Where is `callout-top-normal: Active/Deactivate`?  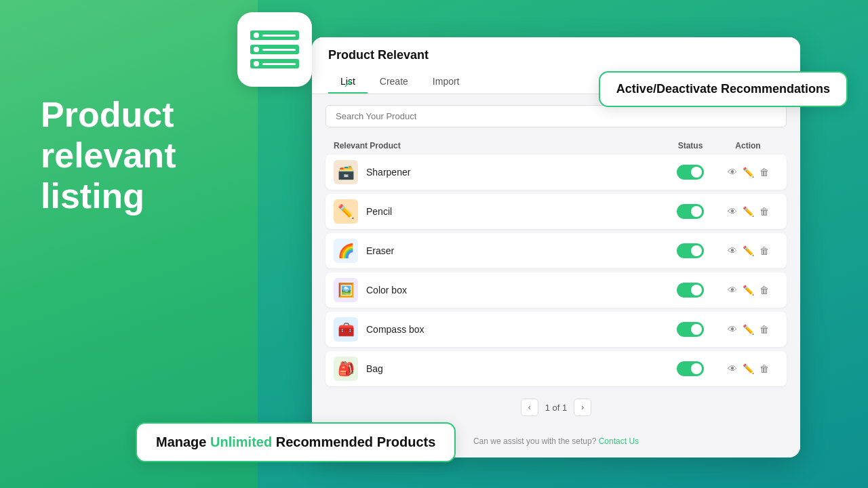
callout-top-normal: Active/Deactivate is located at coordinates (669, 89).